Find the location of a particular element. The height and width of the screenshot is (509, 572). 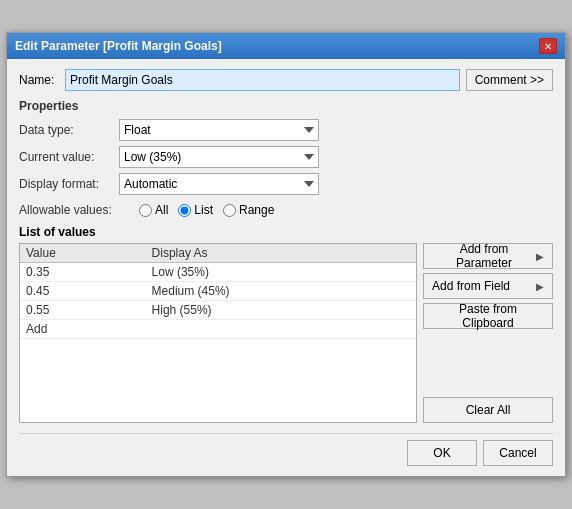

comment-button: Comment >> is located at coordinates (510, 80).